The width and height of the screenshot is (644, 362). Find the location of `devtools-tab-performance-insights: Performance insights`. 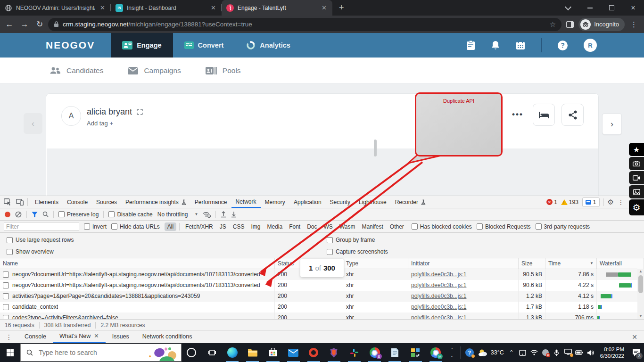

devtools-tab-performance-insights: Performance insights is located at coordinates (156, 202).